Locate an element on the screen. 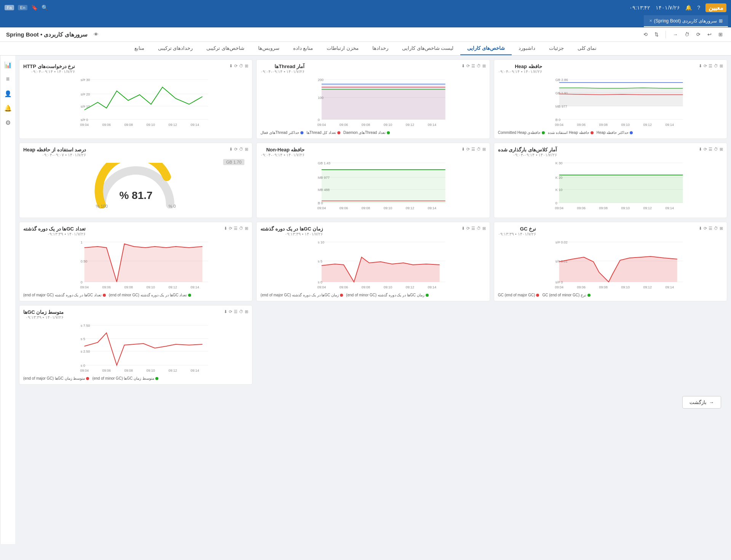  tab-rokhdad-tarkibi: رخدادهای ترکیبی is located at coordinates (176, 49).